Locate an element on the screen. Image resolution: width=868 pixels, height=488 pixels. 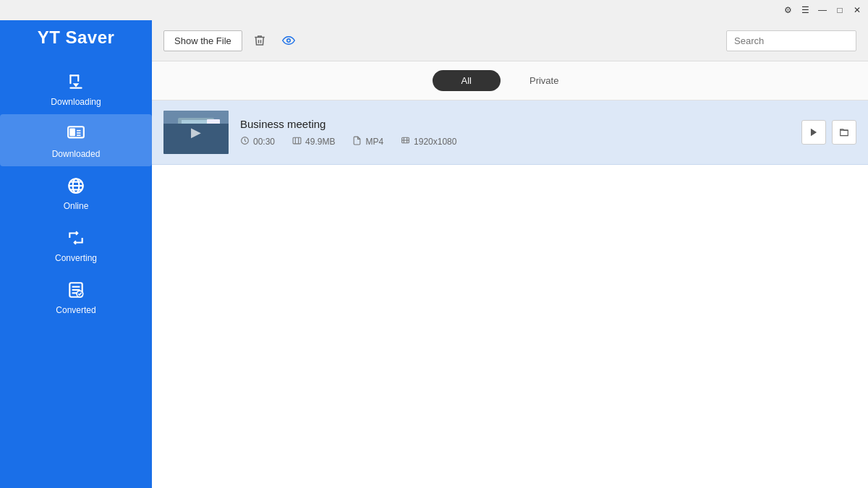
sidebar-item-downloaded: Downloaded is located at coordinates (76, 140).